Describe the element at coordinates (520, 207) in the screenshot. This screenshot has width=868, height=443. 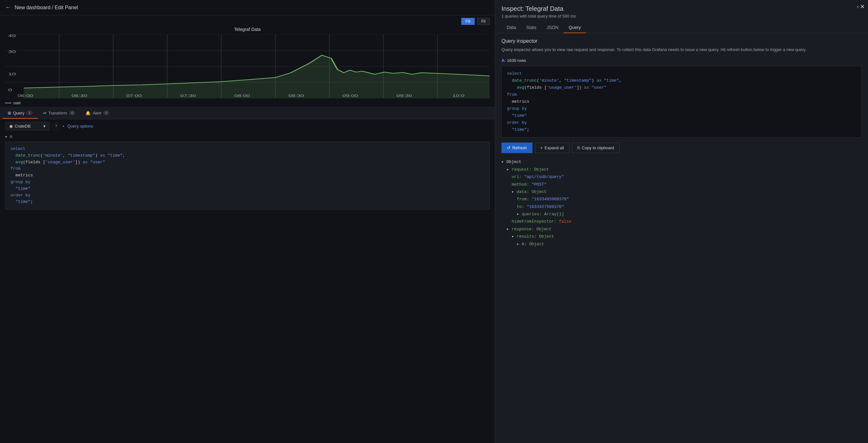
I see `tree-to-key: to:` at that location.